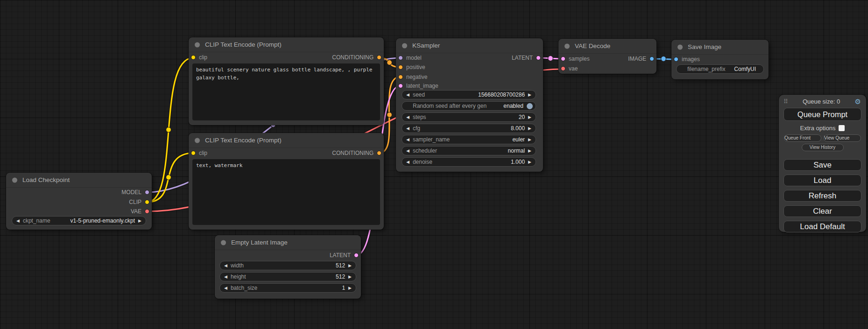  I want to click on denoise-widget: ◀ denoise 1.000 ▶, so click(469, 162).